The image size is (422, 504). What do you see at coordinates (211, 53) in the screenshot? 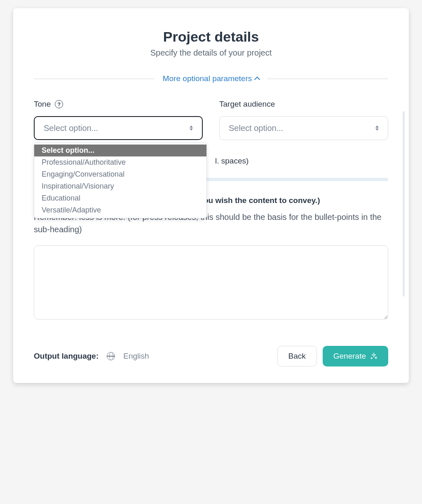
I see `page-subtitle: Specify the details of your project` at bounding box center [211, 53].